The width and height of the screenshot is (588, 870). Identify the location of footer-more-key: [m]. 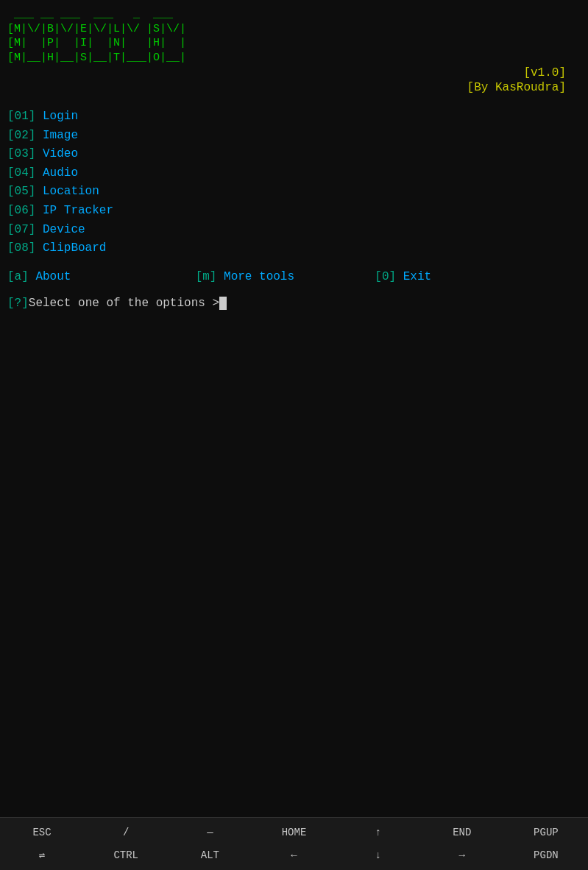
(206, 277).